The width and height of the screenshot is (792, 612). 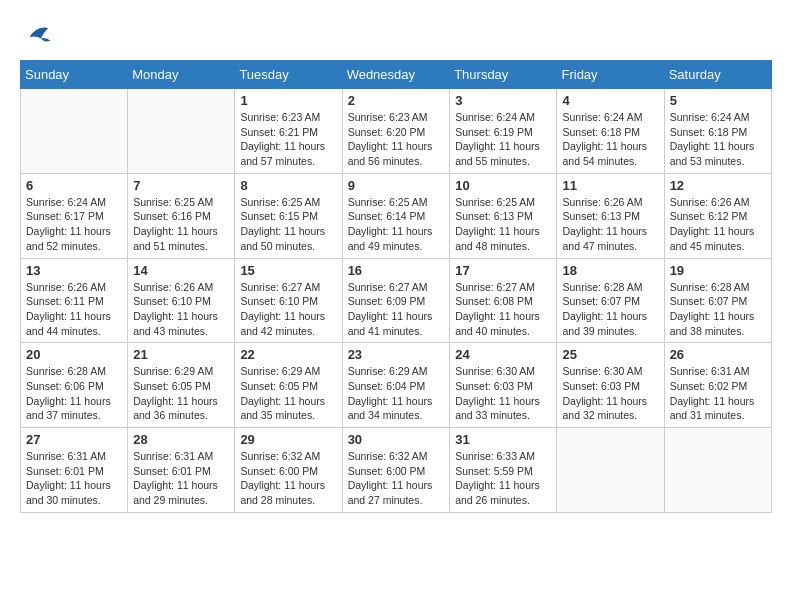 I want to click on day-info: Sunrise: 6:29 AM Sunset: 6:04 PM Dayligh…, so click(x=396, y=394).